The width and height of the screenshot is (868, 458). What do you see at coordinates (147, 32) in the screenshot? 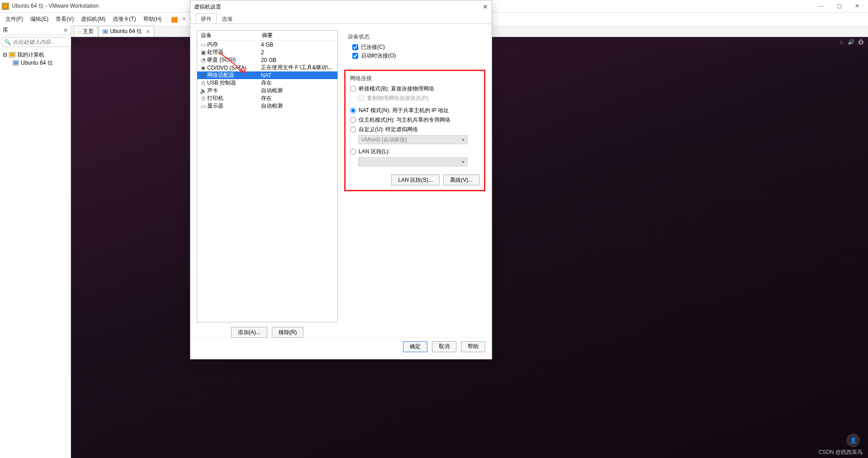
I see `tab-close-icon: ✕` at bounding box center [147, 32].